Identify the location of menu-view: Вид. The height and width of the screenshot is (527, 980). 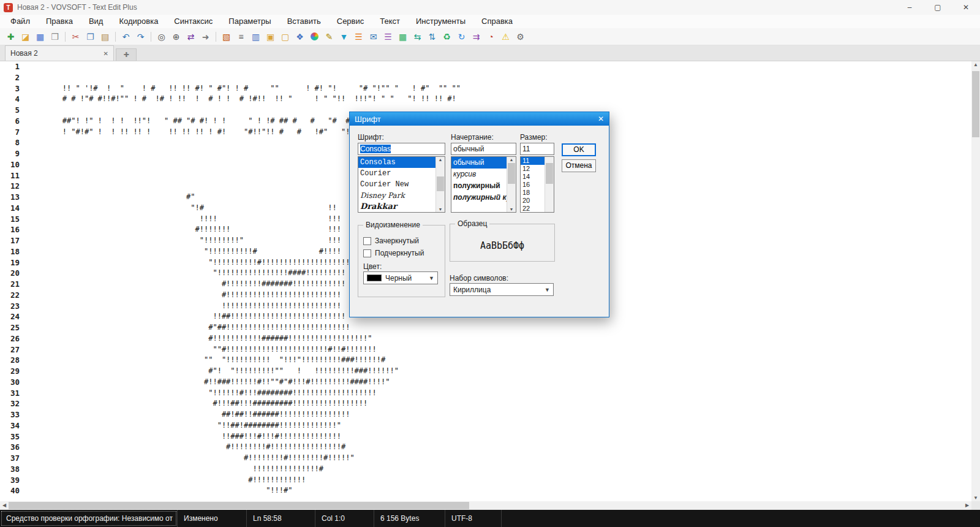
(96, 21).